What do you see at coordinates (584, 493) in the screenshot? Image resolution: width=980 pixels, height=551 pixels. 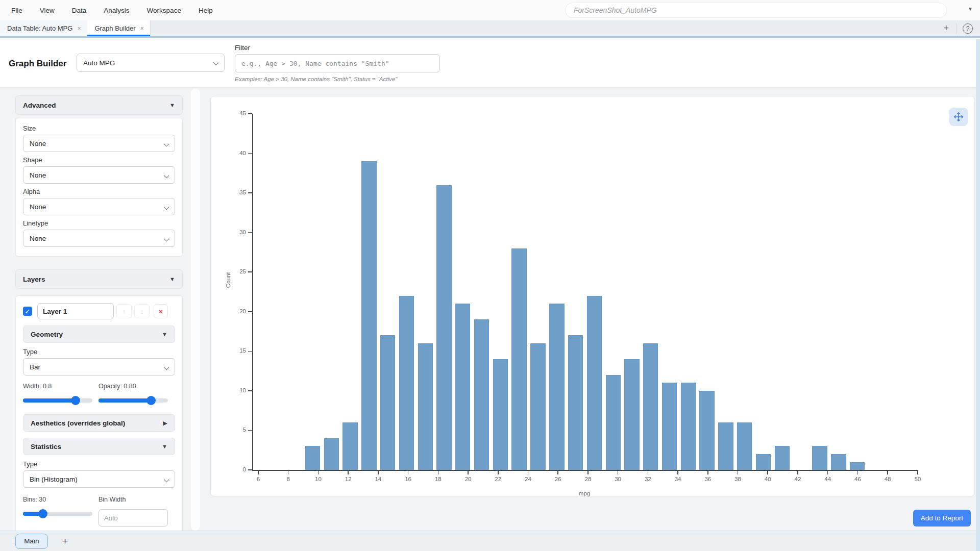 I see `x-axis-title: mpg` at bounding box center [584, 493].